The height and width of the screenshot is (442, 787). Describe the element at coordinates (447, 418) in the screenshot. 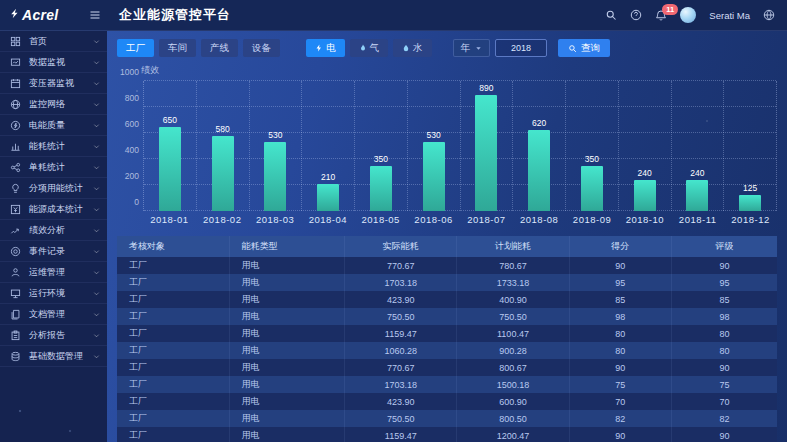

I see `table-row: 工厂用电750.50800.508282` at that location.